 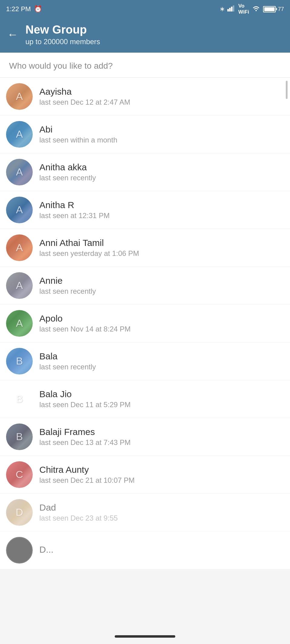 I want to click on status-right: ∗ VoWiFi 77, so click(x=252, y=9).